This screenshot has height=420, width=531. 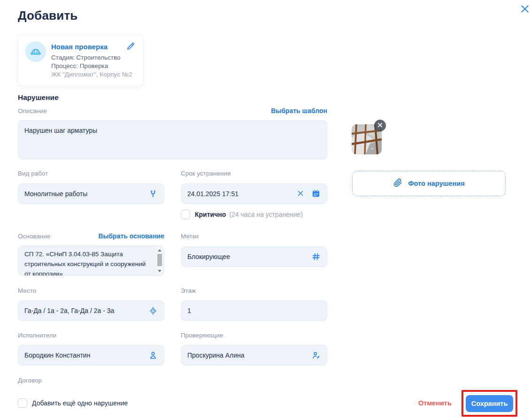 I want to click on inspection-card: Новая проверка Стадия: Строительство Про…, so click(x=81, y=61).